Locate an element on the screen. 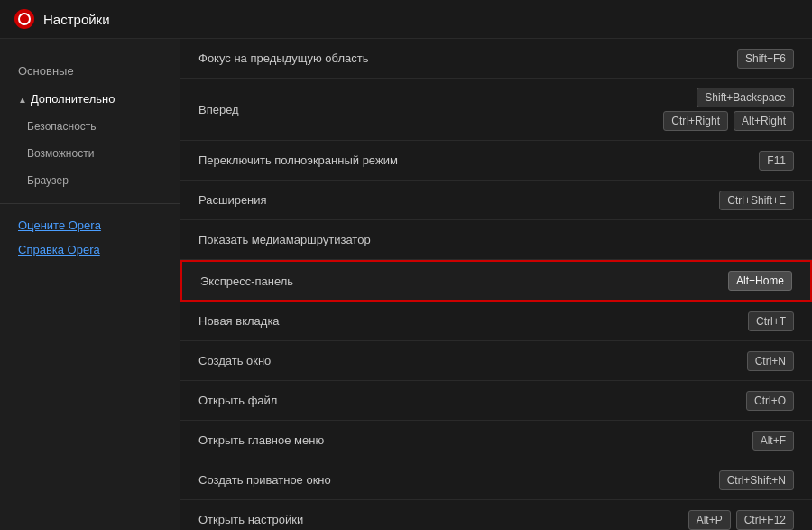 The image size is (812, 530). shortcut-row-media-router: Показать медиамаршрутизатор is located at coordinates (496, 240).